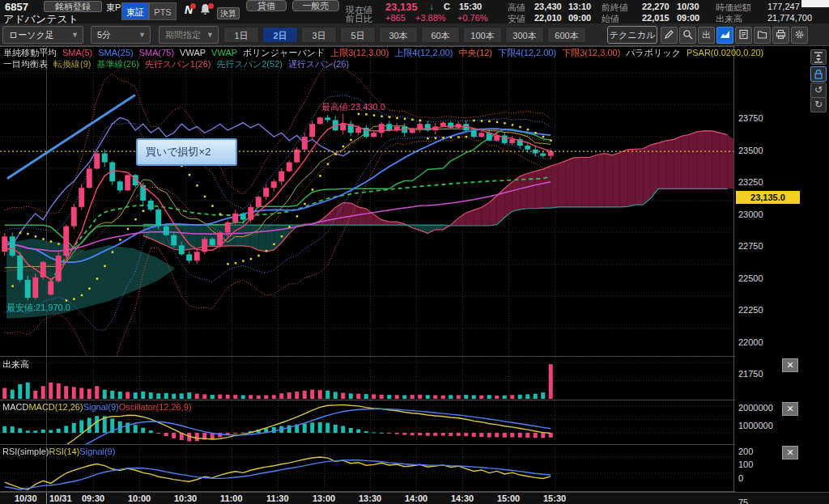 This screenshot has width=829, height=504. What do you see at coordinates (414, 11) in the screenshot?
I see `header: 6857 銘柄登録 東P 現在値 23,135 ↓ C 15:30 高値 23,…` at bounding box center [414, 11].